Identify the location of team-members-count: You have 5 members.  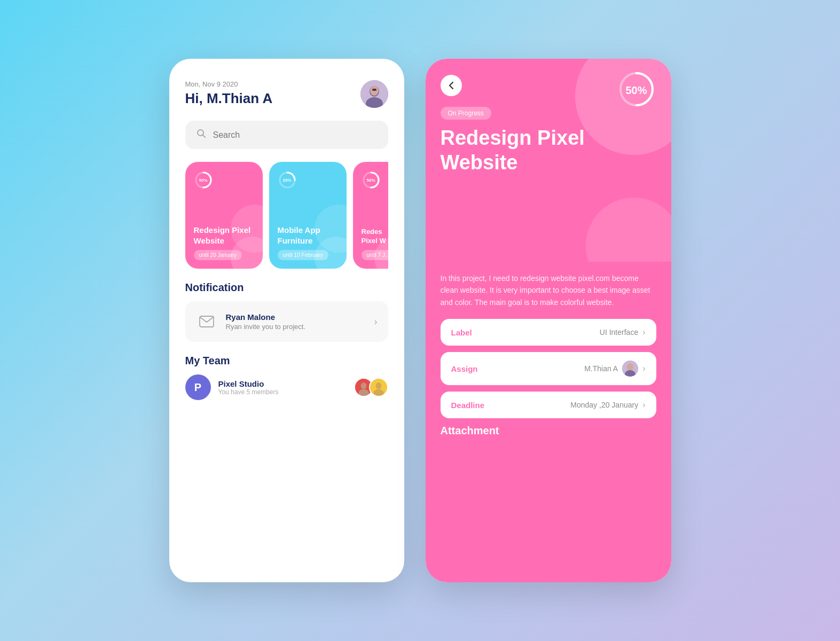
(249, 392).